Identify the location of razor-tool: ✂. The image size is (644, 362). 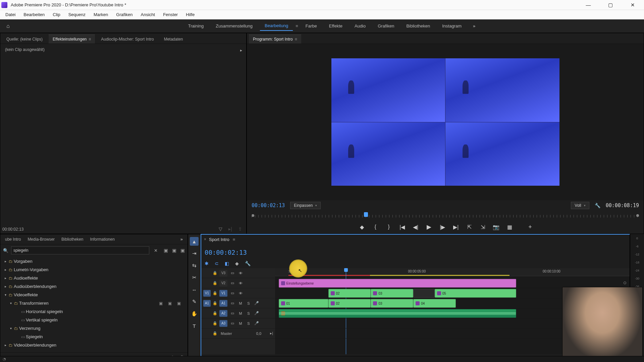
(194, 278).